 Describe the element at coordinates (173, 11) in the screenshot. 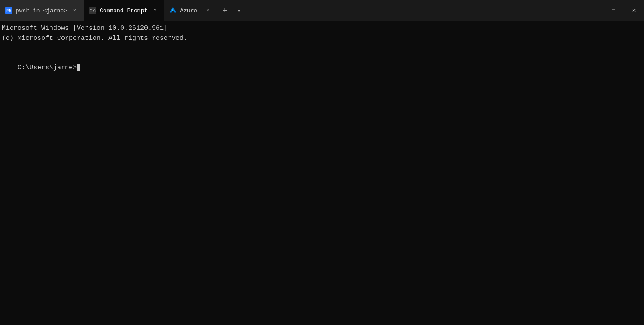

I see `azure-icon` at that location.